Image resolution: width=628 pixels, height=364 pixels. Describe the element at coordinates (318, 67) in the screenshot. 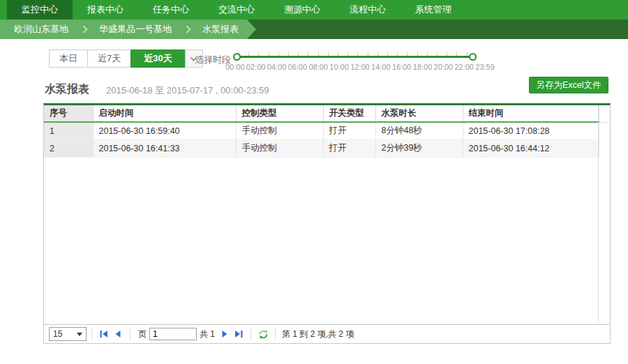

I see `time-tick-label: 08:00` at that location.